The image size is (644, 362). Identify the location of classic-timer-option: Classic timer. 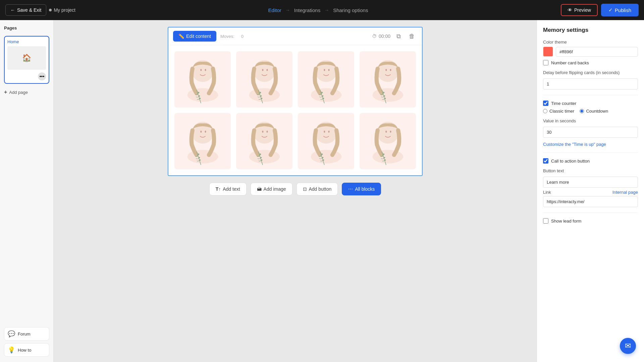
(559, 111).